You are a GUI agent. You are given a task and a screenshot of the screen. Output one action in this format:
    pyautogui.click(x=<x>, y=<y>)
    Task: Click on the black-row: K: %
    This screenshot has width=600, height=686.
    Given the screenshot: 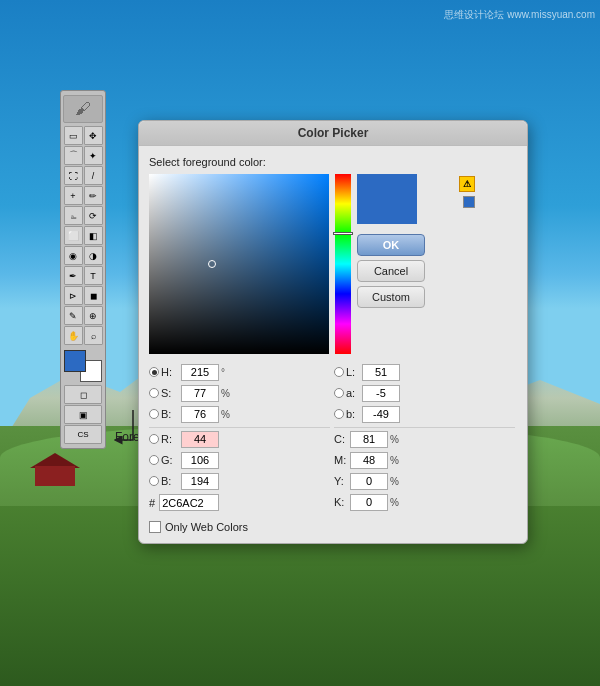 What is the action you would take?
    pyautogui.click(x=424, y=502)
    